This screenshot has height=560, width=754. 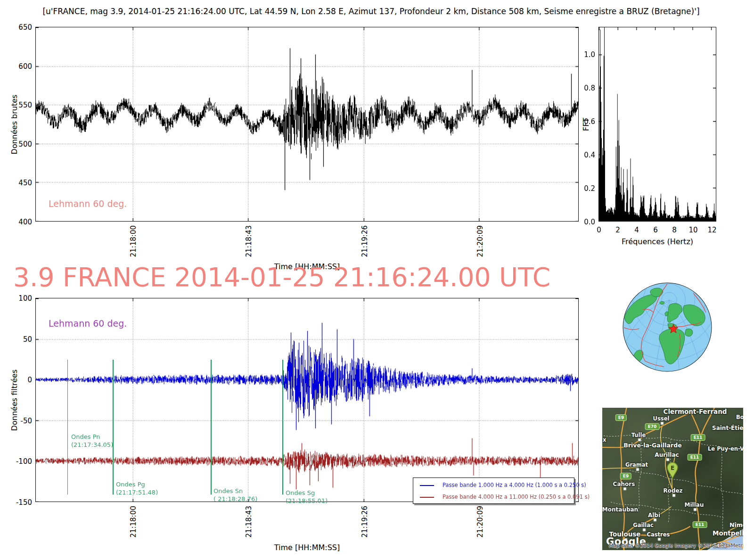 I want to click on city-label: Tulle, so click(x=639, y=435).